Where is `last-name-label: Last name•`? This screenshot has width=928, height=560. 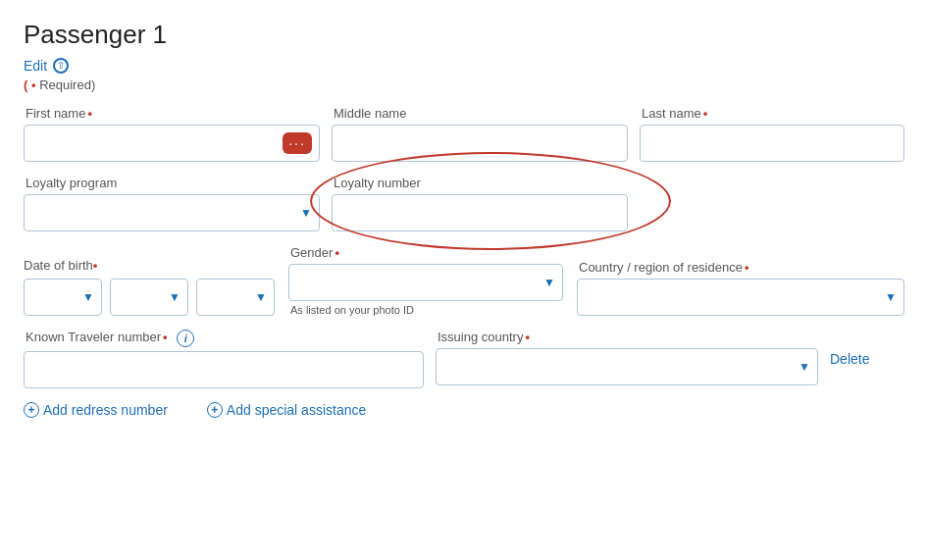
last-name-label: Last name• is located at coordinates (772, 114).